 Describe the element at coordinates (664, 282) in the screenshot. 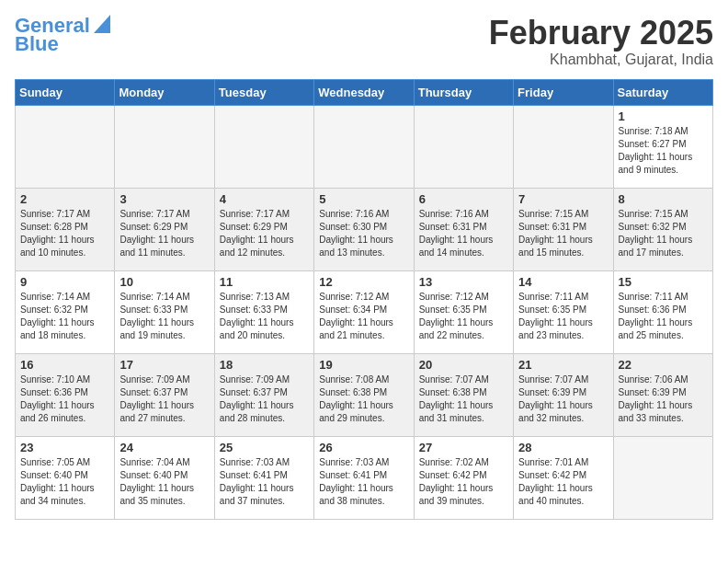

I see `day-number: 15` at that location.